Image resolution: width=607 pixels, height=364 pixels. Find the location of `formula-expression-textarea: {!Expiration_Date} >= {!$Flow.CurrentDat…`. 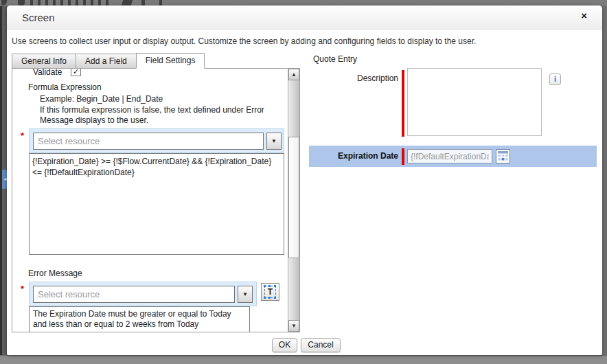

formula-expression-textarea: {!Expiration_Date} >= {!$Flow.CurrentDat… is located at coordinates (157, 204).